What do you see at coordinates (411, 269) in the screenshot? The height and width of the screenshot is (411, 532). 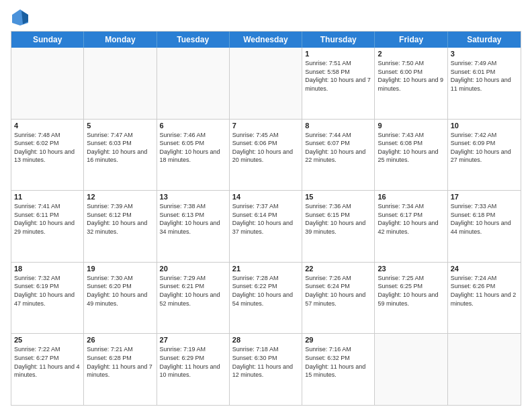 I see `day-number: 23` at bounding box center [411, 269].